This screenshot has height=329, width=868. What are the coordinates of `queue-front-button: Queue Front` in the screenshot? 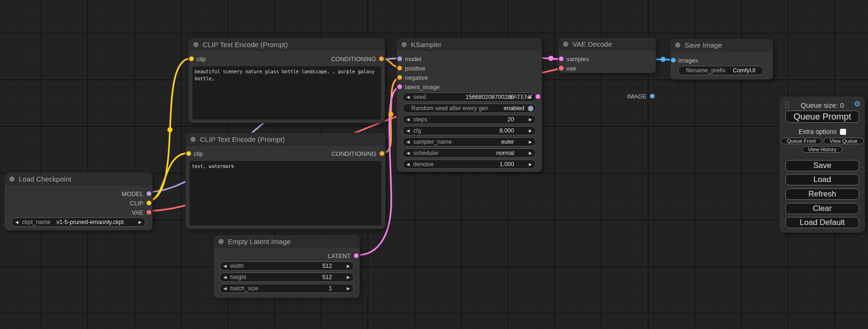 It's located at (801, 141).